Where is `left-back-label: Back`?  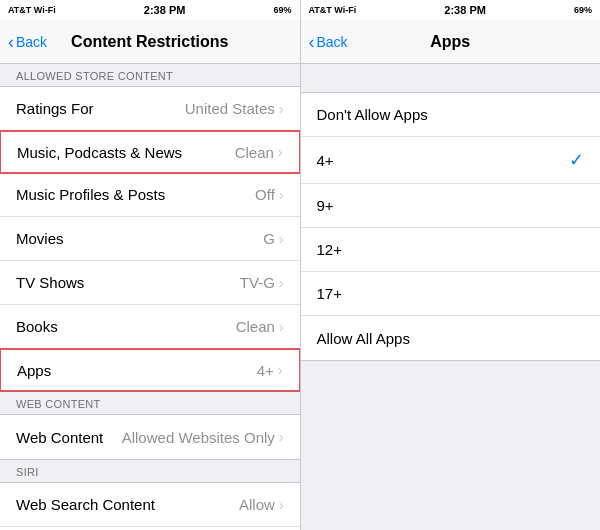 left-back-label: Back is located at coordinates (32, 42).